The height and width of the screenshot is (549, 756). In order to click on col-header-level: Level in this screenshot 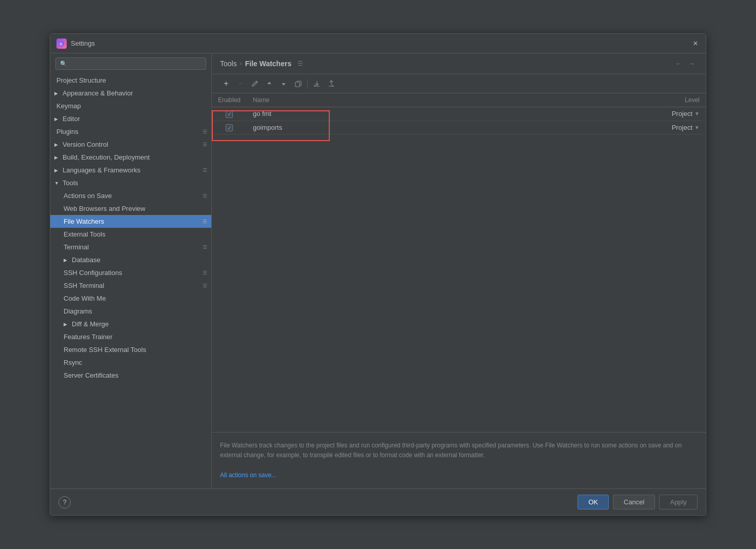, I will do `click(675, 101)`.